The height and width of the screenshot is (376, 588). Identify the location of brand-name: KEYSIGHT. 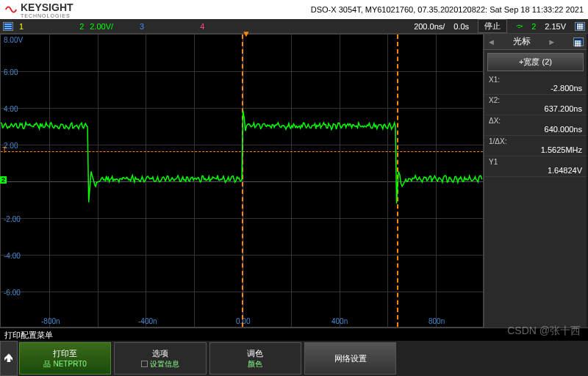
(47, 7).